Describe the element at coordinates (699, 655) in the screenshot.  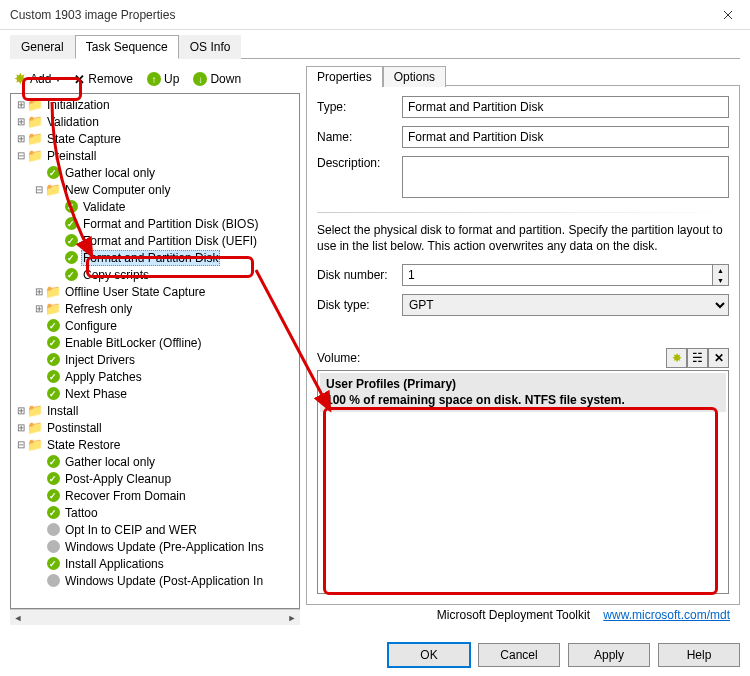
I see `help-button: Help` at that location.